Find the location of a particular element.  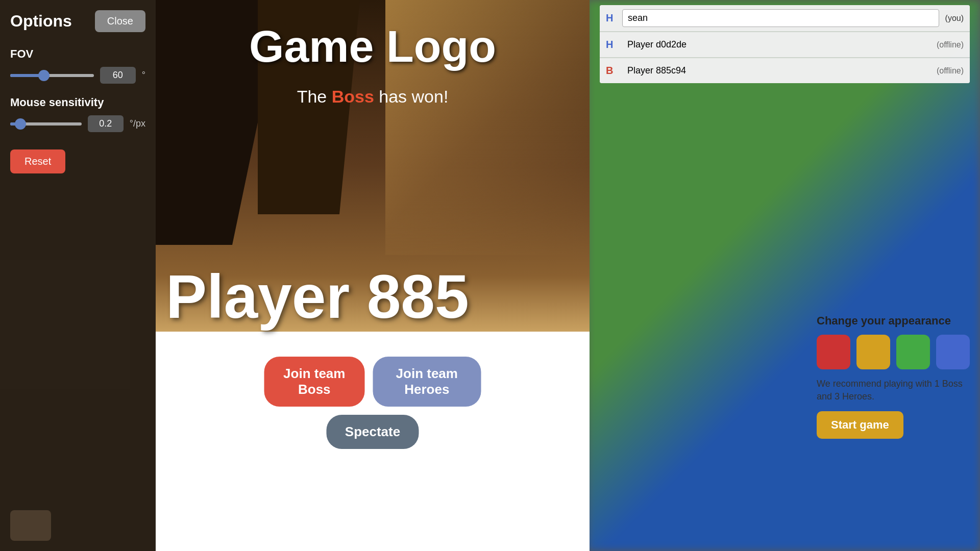

join-buttons-row: Join team Boss Join team Heroes is located at coordinates (373, 382).